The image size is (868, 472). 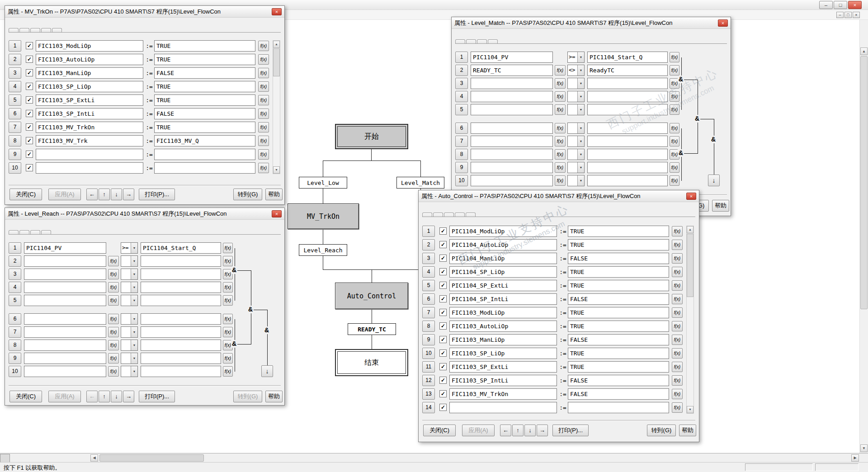 I want to click on operand-input: FIC1103_MV_Trk, so click(x=90, y=141).